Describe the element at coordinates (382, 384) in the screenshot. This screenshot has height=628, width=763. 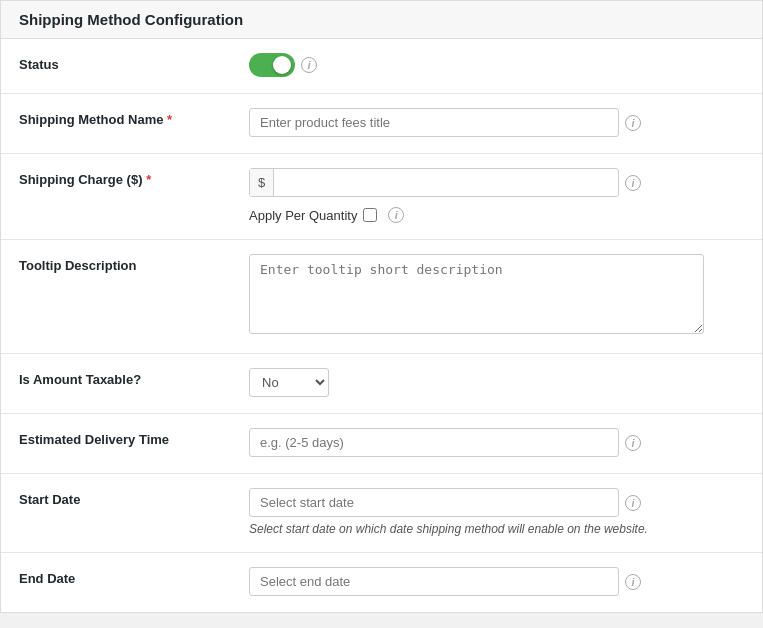
I see `is-amount-taxable-row: Is Amount Taxable? No Yes` at that location.